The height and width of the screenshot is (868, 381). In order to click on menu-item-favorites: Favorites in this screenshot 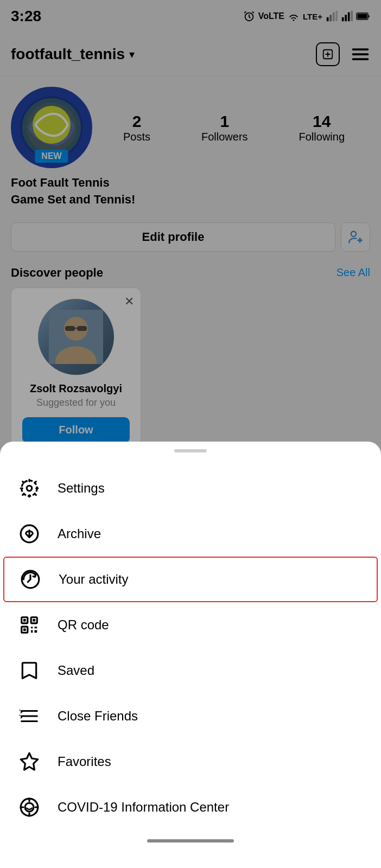, I will do `click(190, 762)`.